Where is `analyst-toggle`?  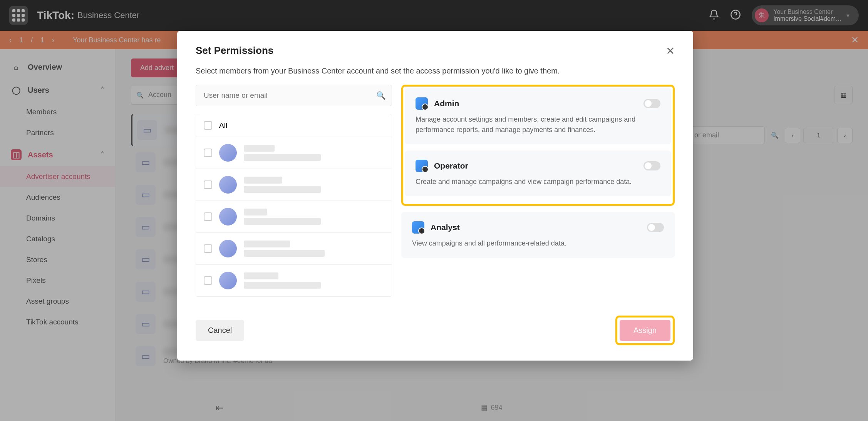
analyst-toggle is located at coordinates (655, 227).